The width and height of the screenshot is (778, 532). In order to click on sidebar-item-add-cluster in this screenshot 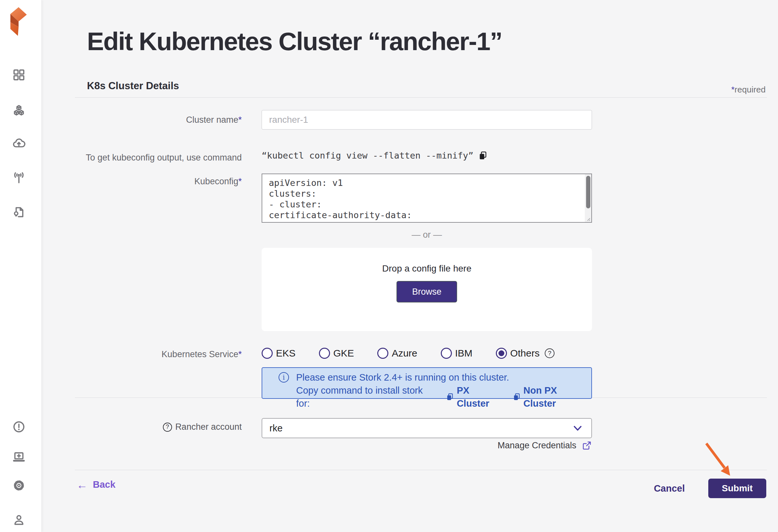, I will do `click(19, 457)`.